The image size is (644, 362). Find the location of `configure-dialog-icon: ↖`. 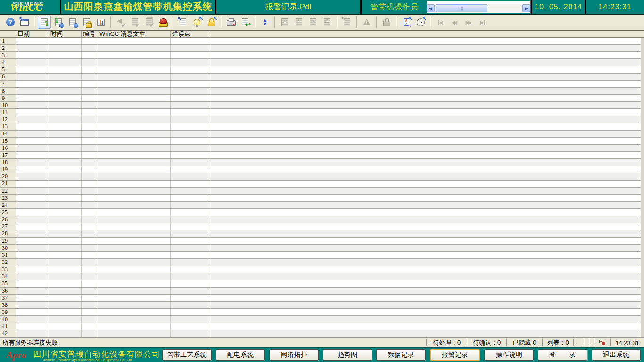

configure-dialog-icon: ↖ is located at coordinates (25, 23).